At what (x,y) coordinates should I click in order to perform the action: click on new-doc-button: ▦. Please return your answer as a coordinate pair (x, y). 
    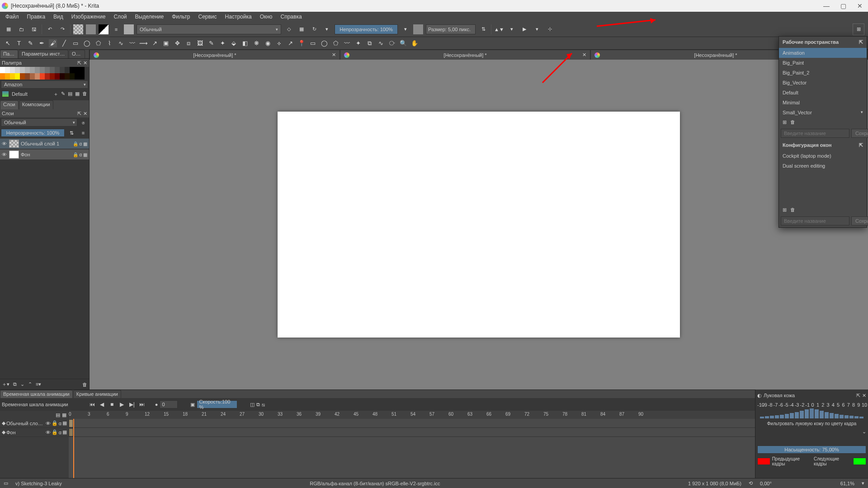
    Looking at the image, I should click on (9, 29).